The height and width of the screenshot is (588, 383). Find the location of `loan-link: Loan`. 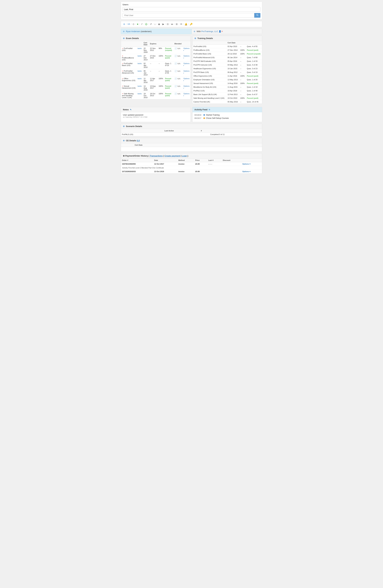

loan-link: Loan is located at coordinates (184, 156).